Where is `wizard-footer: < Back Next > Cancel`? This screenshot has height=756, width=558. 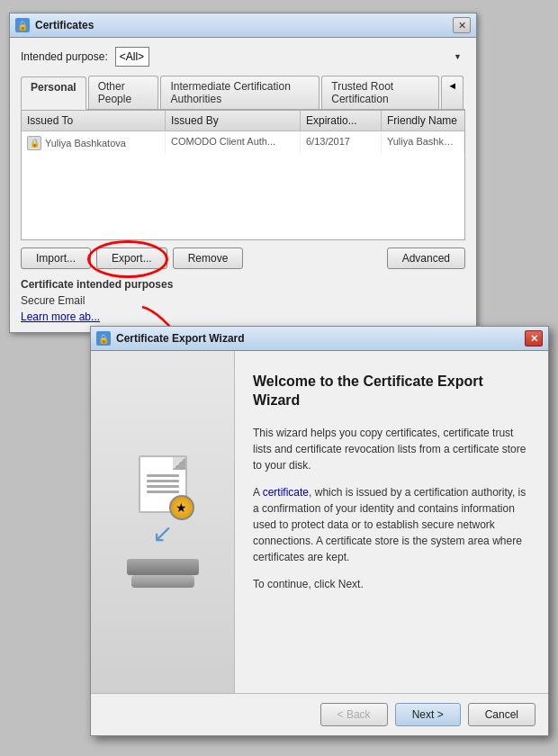
wizard-footer: < Back Next > Cancel is located at coordinates (320, 715).